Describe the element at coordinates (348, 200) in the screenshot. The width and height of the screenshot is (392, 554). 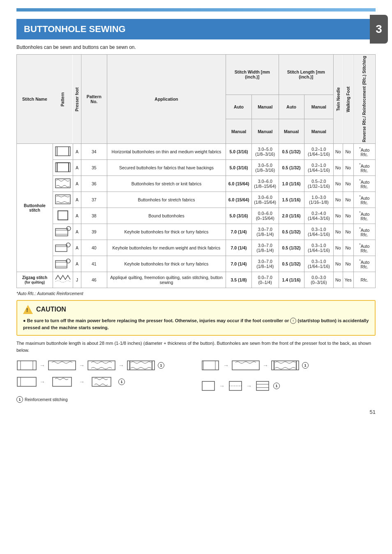
I see `walking-foot-37: No` at that location.